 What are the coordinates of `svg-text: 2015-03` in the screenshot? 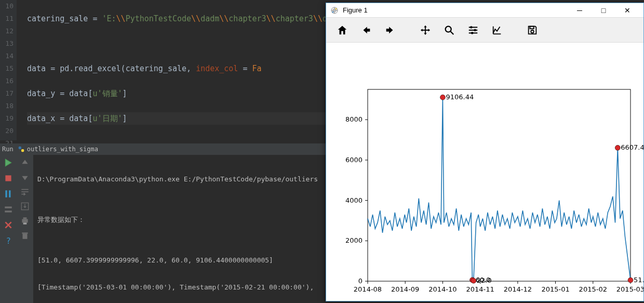 It's located at (630, 289).